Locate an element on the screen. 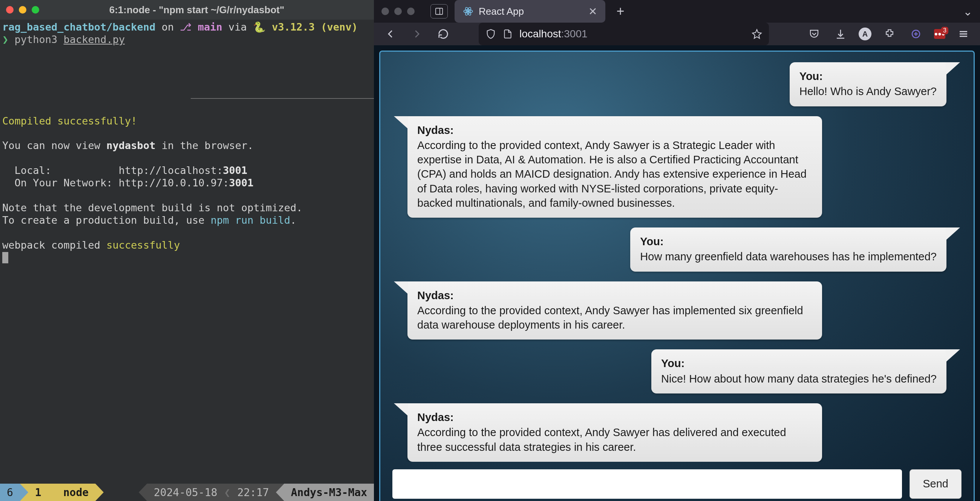 The width and height of the screenshot is (980, 501). tmux-statusbar: 6 1 node 2024-05-18 ❮ 22:17 Andys-M3-Max is located at coordinates (187, 492).